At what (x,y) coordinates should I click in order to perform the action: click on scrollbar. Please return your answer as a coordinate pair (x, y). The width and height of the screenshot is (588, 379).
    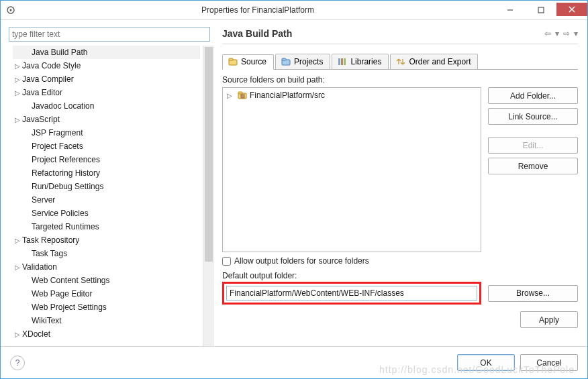
    Looking at the image, I should click on (208, 196).